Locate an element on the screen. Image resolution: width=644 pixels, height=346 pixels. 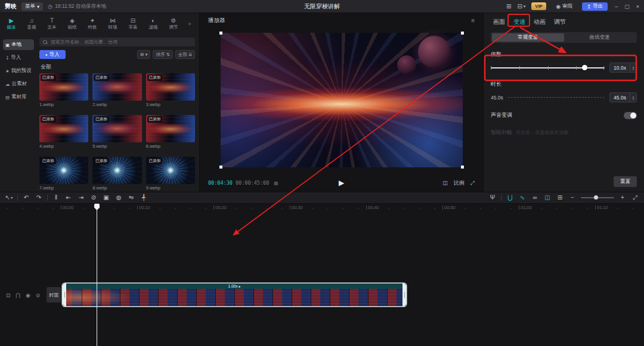
snapshot-icon: ◫ is located at coordinates (445, 183).